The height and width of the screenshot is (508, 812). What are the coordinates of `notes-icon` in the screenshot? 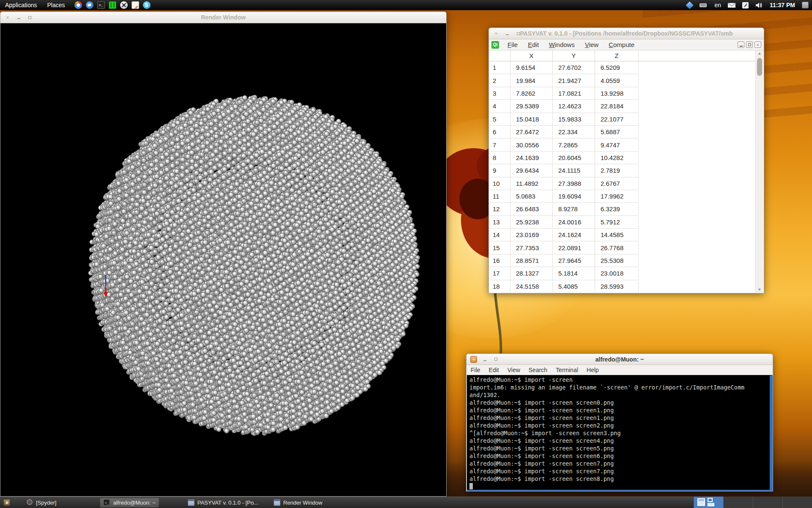 It's located at (135, 5).